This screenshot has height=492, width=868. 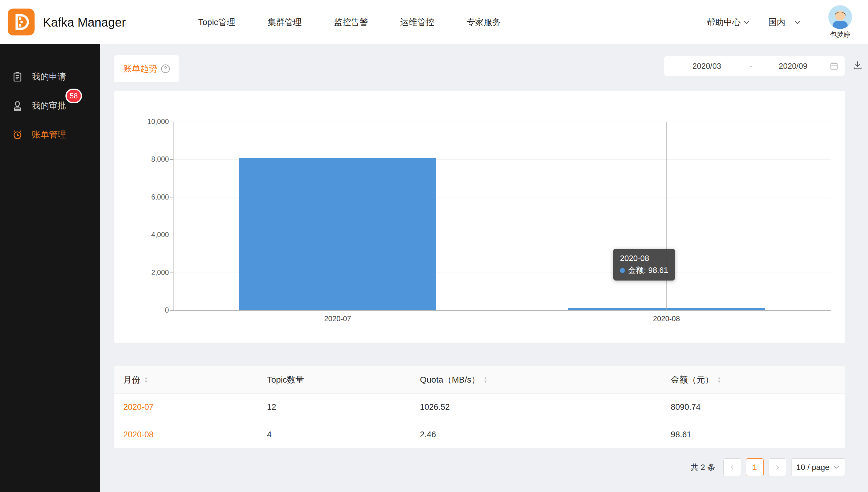 What do you see at coordinates (139, 407) in the screenshot?
I see `month-link: 2020-07` at bounding box center [139, 407].